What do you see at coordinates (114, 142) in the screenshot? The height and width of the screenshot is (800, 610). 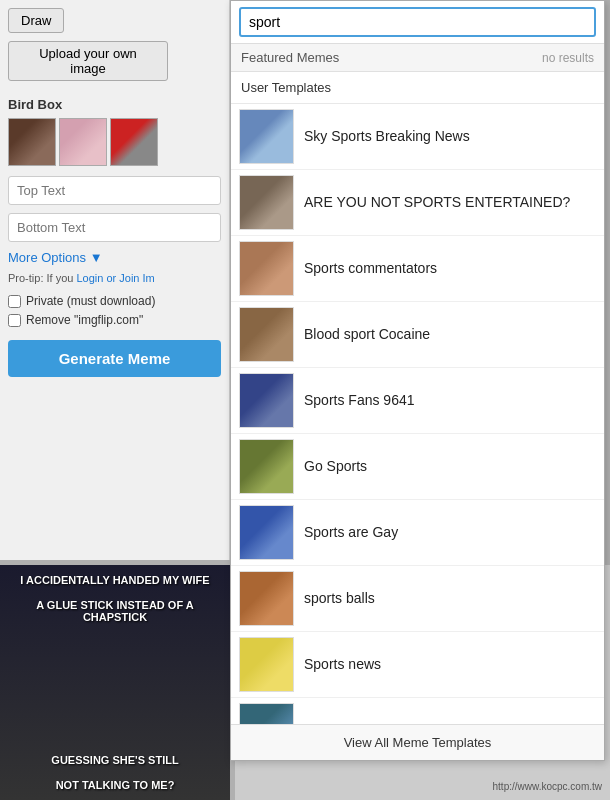 I see `thumbnail-row` at bounding box center [114, 142].